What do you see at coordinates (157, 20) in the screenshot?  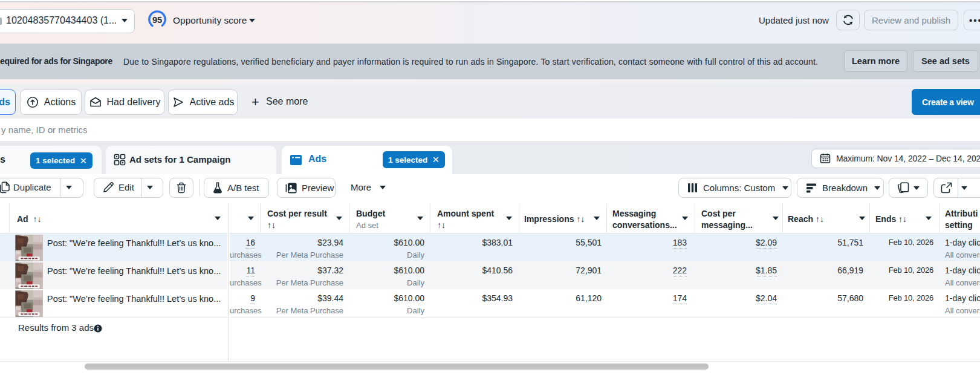 I see `svg-text: 95` at bounding box center [157, 20].